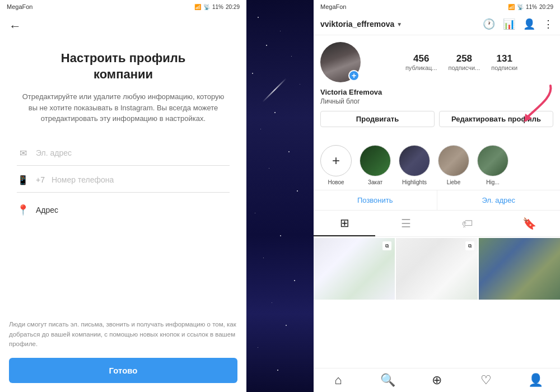  Describe the element at coordinates (547, 7) in the screenshot. I see `time-right: 20:29` at that location.